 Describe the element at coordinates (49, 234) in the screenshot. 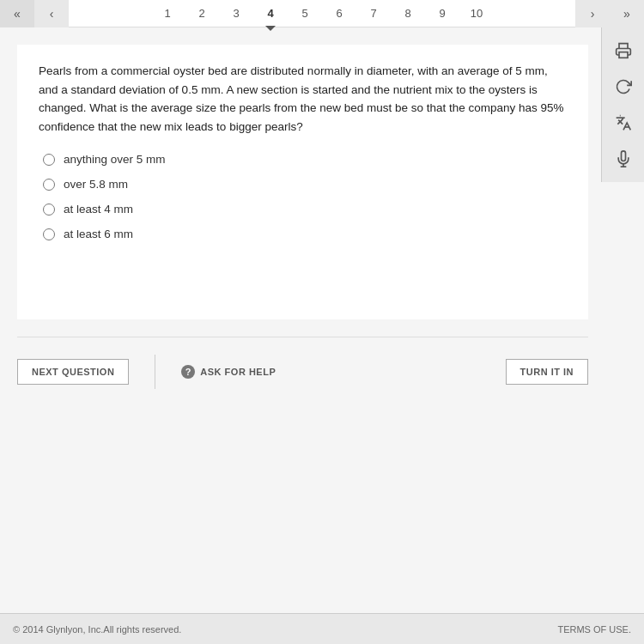

I see `radio-d` at that location.